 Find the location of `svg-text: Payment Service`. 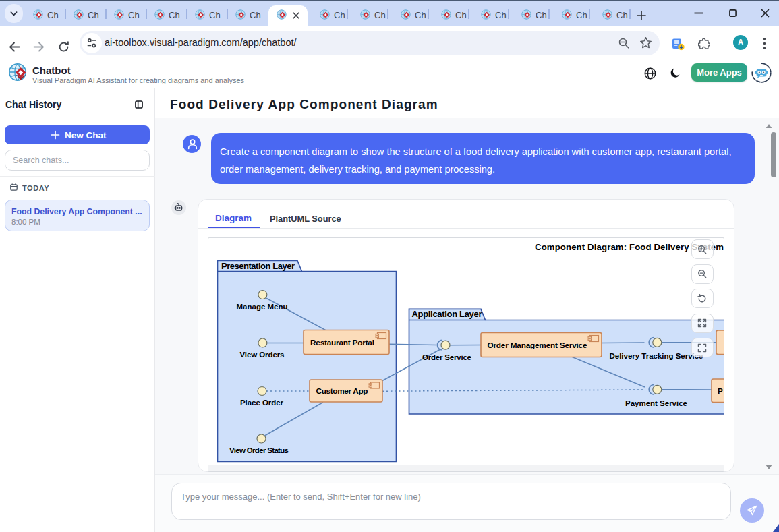

svg-text: Payment Service is located at coordinates (656, 403).